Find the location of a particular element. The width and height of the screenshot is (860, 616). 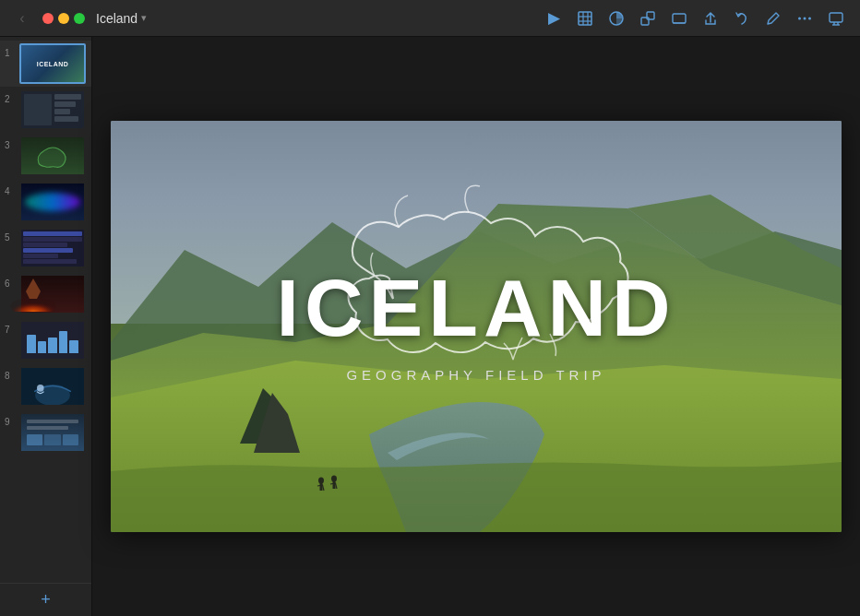

window-controls is located at coordinates (64, 18).